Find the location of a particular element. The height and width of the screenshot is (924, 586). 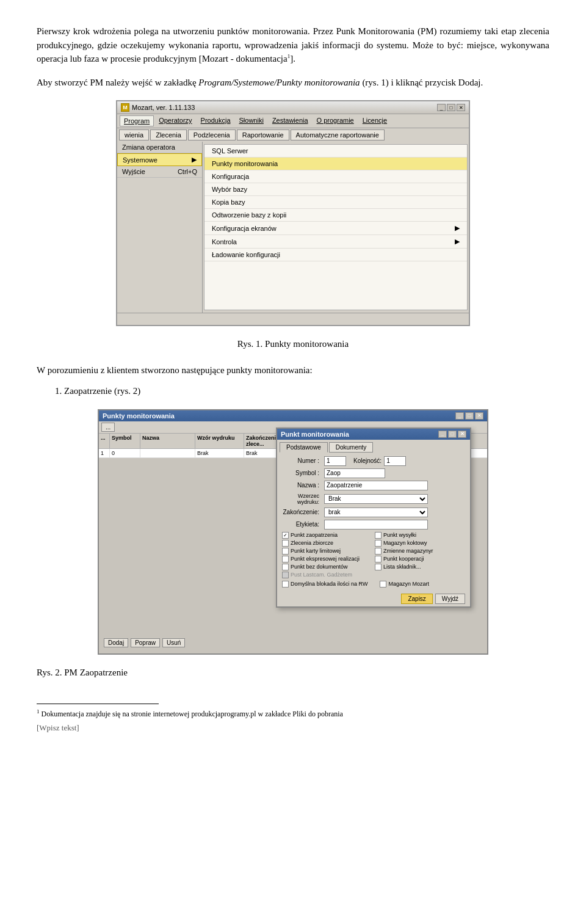

select-wzorzec: Brak is located at coordinates (376, 499).